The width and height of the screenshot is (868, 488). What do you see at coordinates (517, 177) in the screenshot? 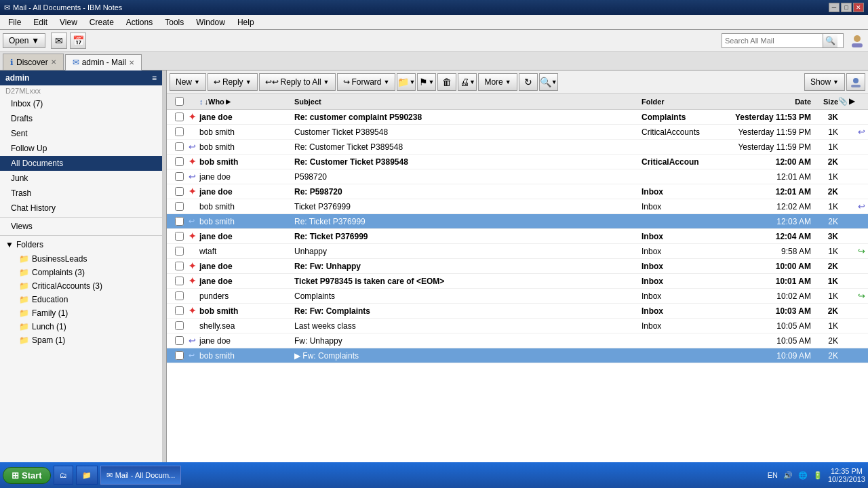
I see `email-row: ↩ jane doe P598720 12:01 AM 1K` at bounding box center [517, 177].